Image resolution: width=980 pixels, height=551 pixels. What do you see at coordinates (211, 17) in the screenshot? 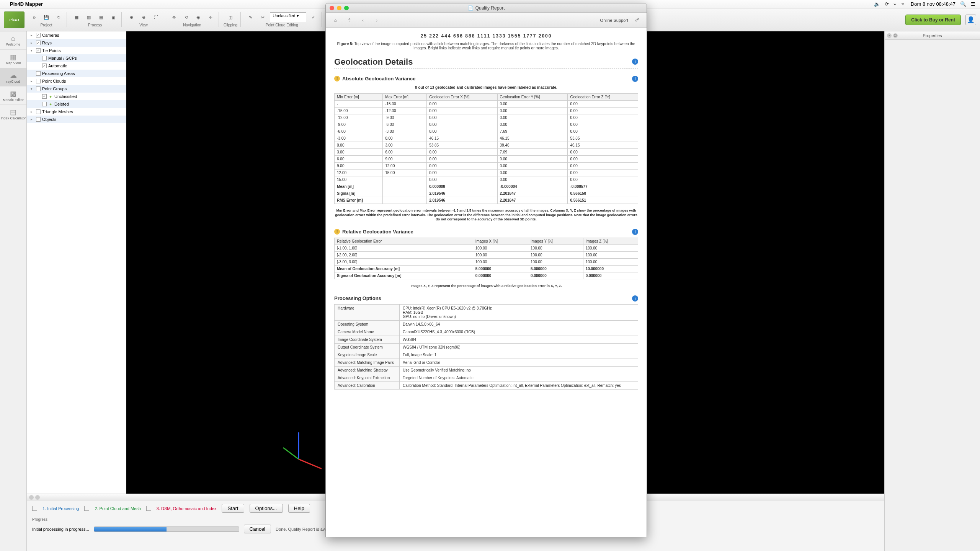
I see `tool-fly-icon: ✈` at bounding box center [211, 17].